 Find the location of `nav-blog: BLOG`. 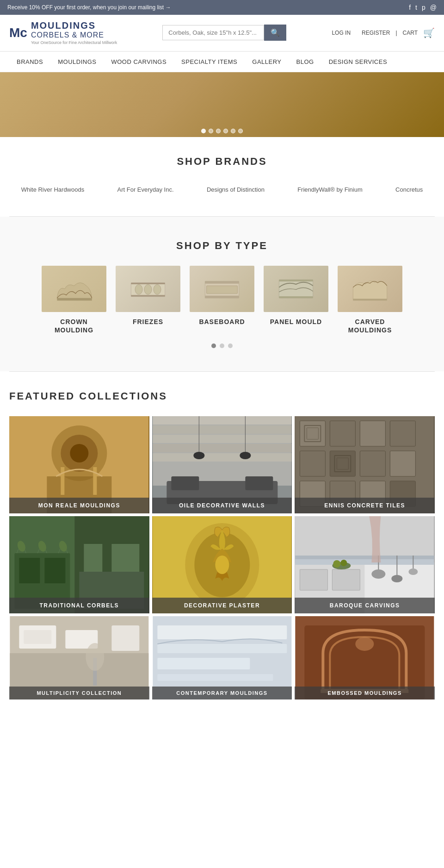

nav-blog: BLOG is located at coordinates (305, 62).